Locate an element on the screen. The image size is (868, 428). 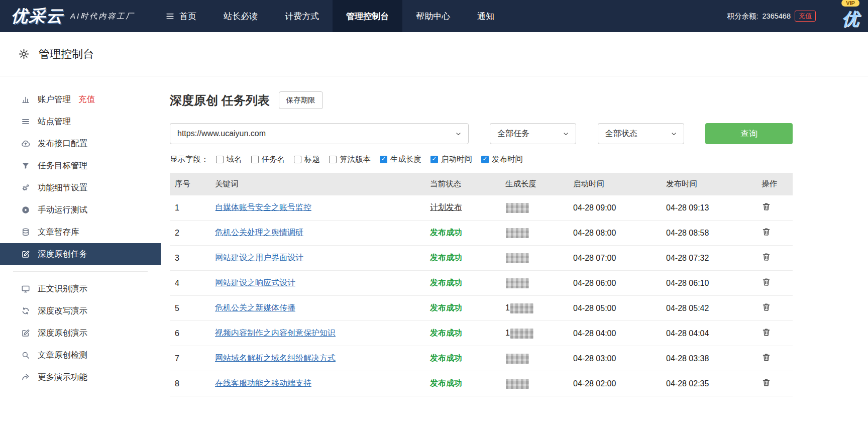
logo-text: 优采云 is located at coordinates (37, 16).